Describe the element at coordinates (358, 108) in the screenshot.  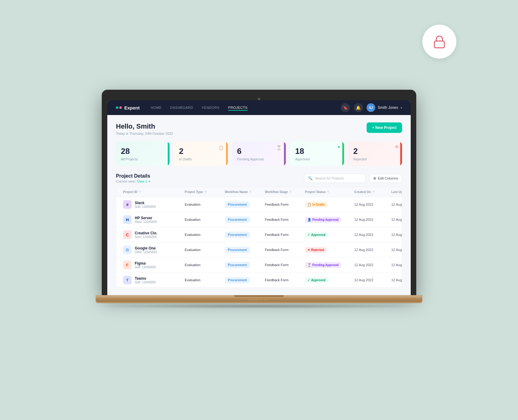
I see `notification-button: 🔔` at that location.